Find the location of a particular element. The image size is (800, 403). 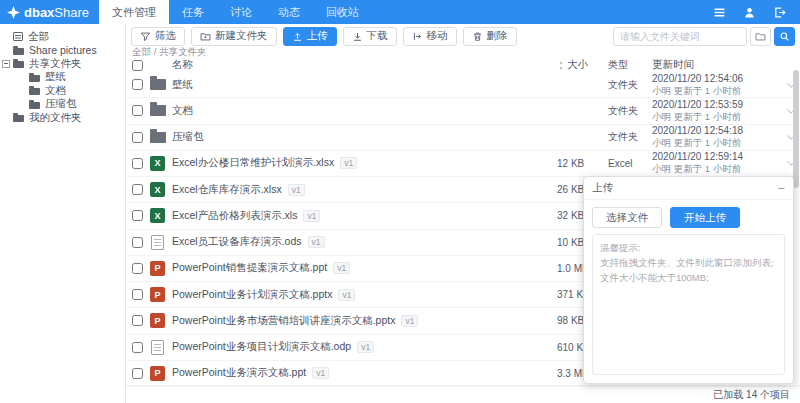

file-name: PowerPoint销售提案演示文稿.ppt is located at coordinates (250, 268).